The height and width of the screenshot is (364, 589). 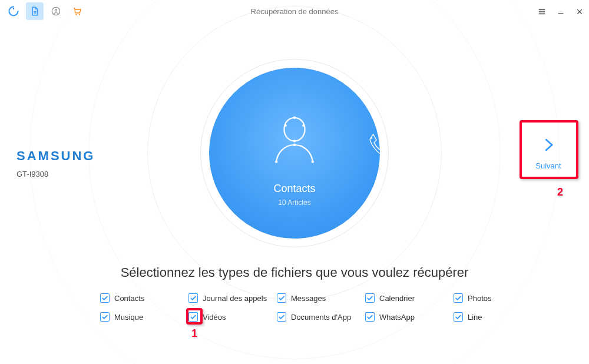 I want to click on menu-icon, so click(x=542, y=12).